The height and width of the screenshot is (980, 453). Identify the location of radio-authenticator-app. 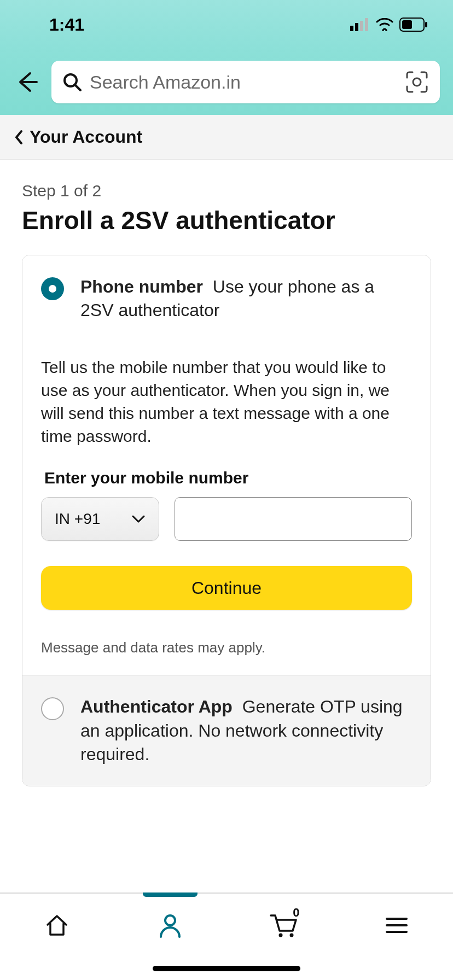
(53, 709).